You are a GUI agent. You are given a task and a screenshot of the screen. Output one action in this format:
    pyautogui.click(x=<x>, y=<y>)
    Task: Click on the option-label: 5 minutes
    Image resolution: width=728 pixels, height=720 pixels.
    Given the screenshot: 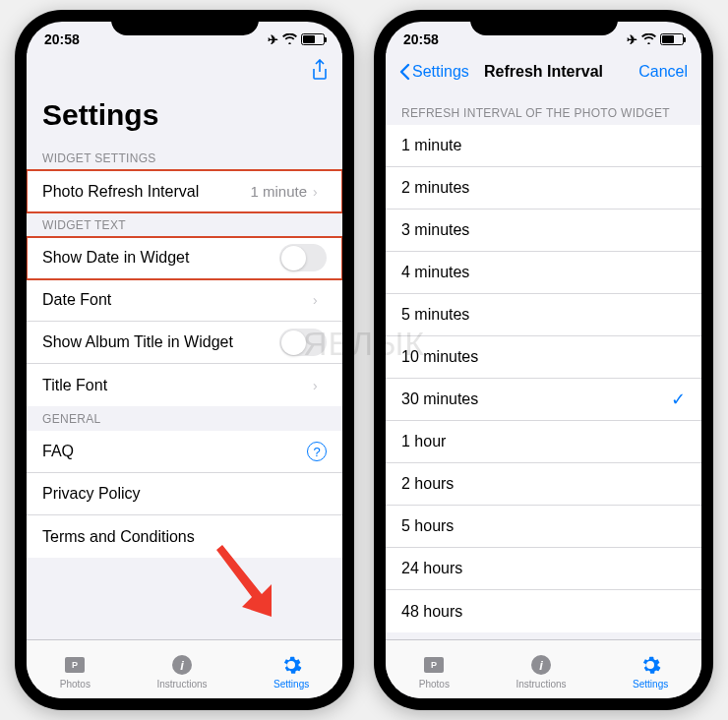 What is the action you would take?
    pyautogui.click(x=435, y=315)
    